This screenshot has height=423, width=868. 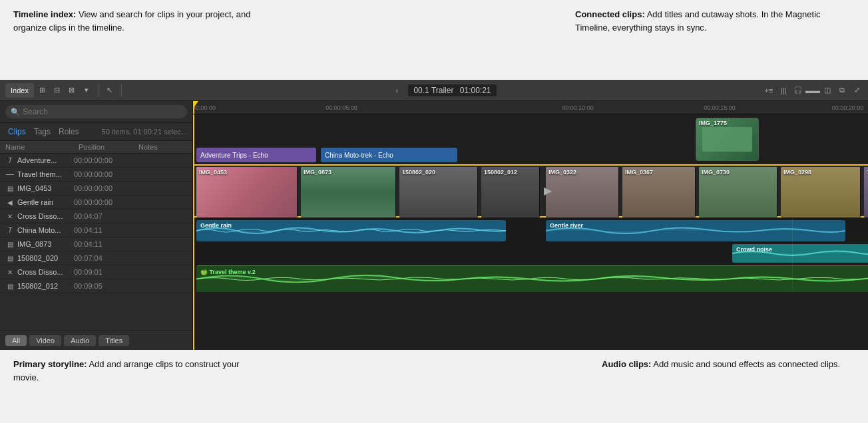 What do you see at coordinates (659, 192) in the screenshot?
I see `story-clip-img0367: IMG_0367` at bounding box center [659, 192].